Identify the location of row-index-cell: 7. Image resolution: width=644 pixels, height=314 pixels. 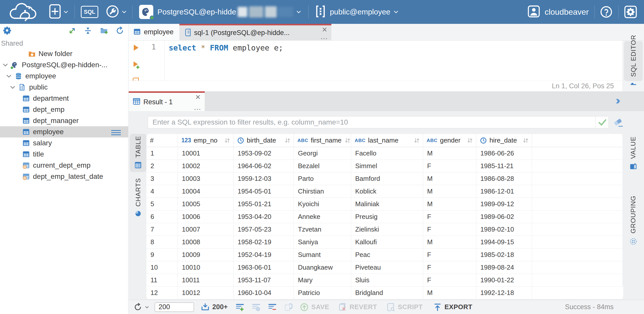
(162, 229).